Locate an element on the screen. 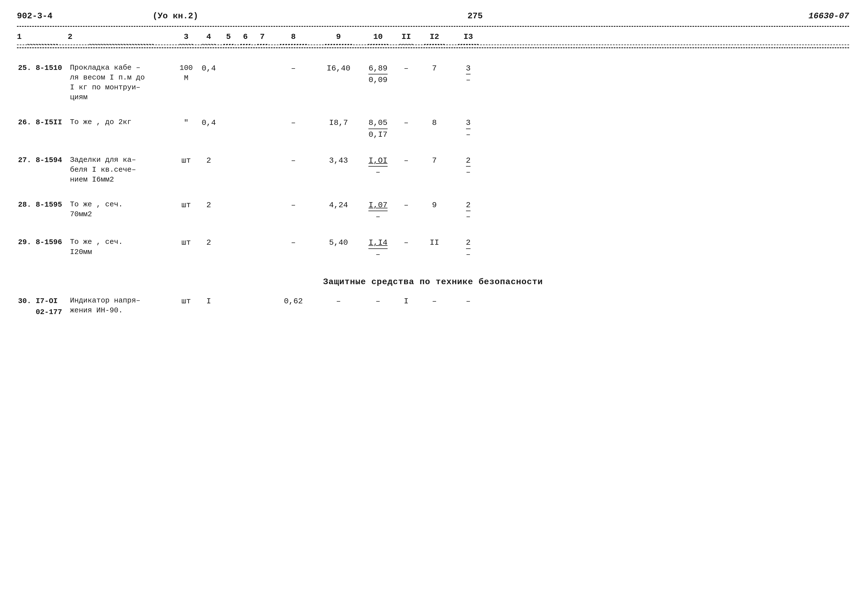 Image resolution: width=866 pixels, height=616 pixels. row-30-col13: – is located at coordinates (468, 301).